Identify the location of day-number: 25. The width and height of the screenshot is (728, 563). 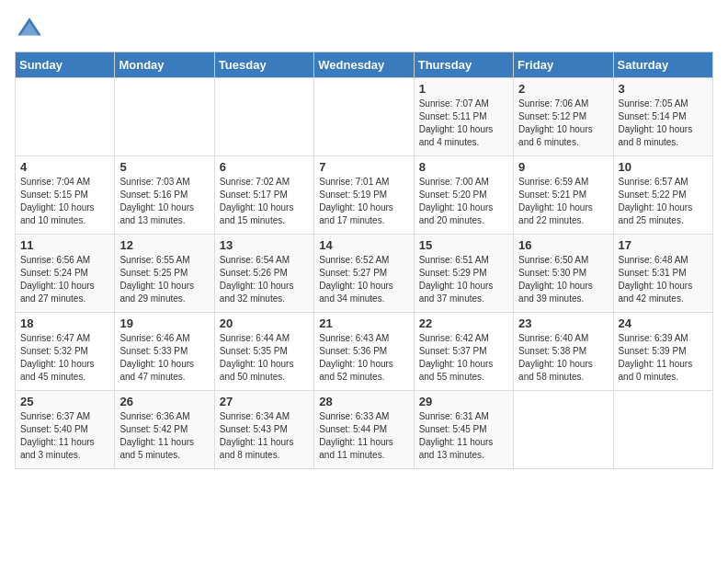
(64, 401).